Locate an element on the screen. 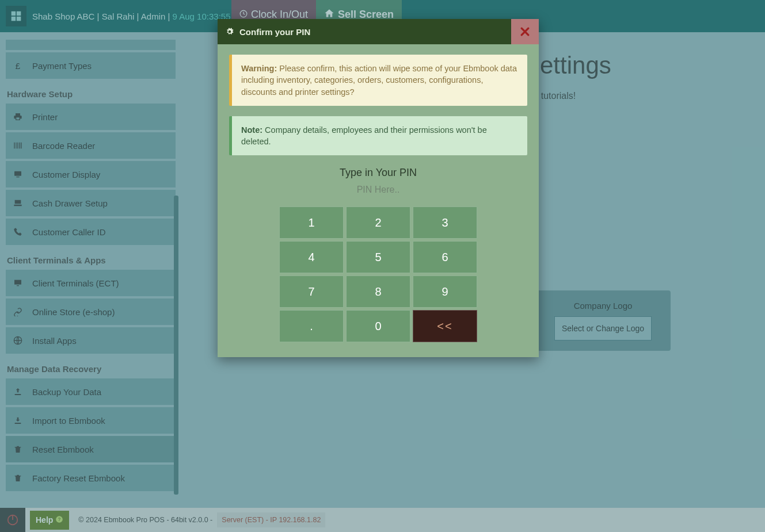 Image resolution: width=765 pixels, height=532 pixels. keypad-8: 8 is located at coordinates (378, 292).